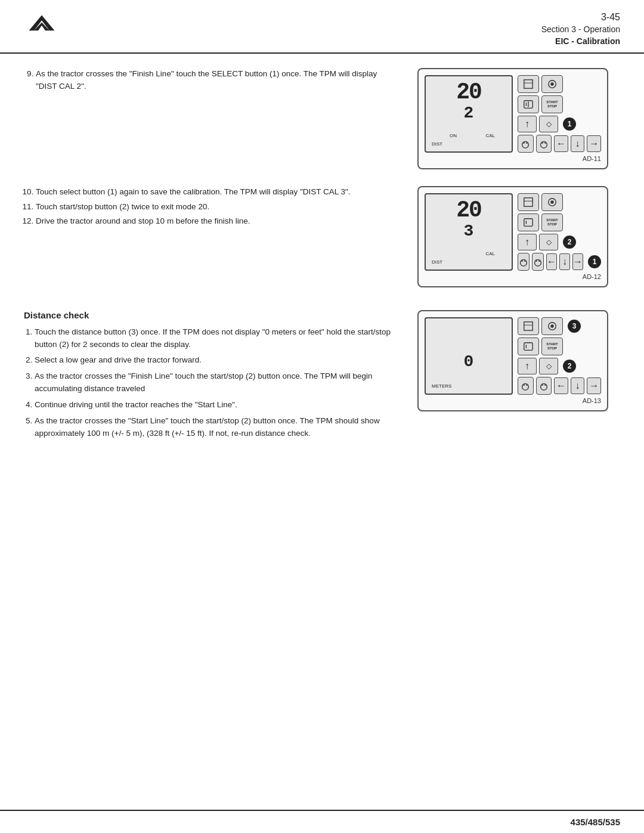 The width and height of the screenshot is (644, 833). Describe the element at coordinates (513, 119) in the screenshot. I see `tpm-diagram-ad11: 20 2 ON CAL DIST` at that location.